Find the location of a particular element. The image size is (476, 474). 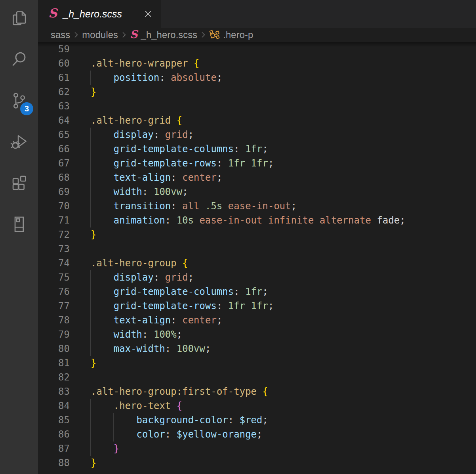

code-line: 81} is located at coordinates (257, 363).